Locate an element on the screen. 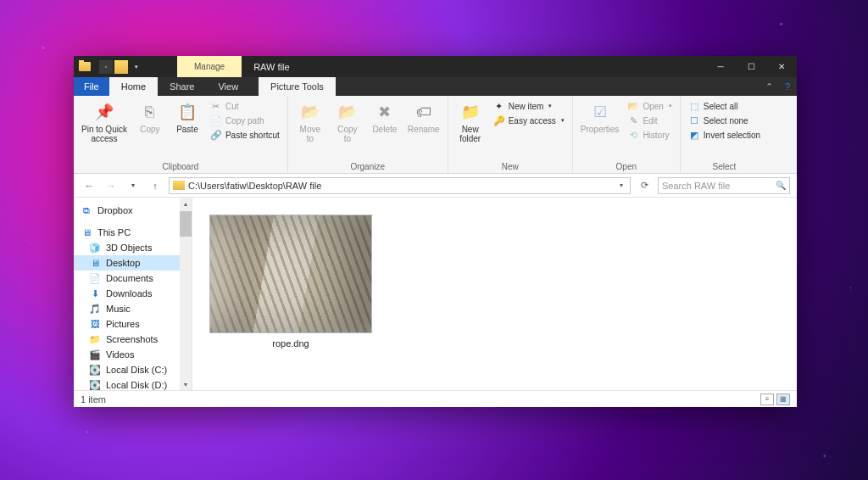 The height and width of the screenshot is (480, 868). search-box: Search RAW file 🔍 is located at coordinates (724, 186).